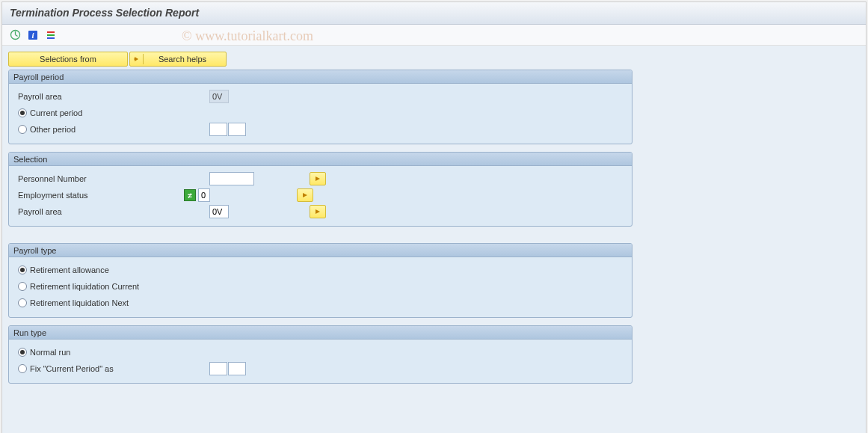 Image resolution: width=868 pixels, height=433 pixels. Describe the element at coordinates (22, 286) in the screenshot. I see `retirement-liquidation-current-radio` at that location.